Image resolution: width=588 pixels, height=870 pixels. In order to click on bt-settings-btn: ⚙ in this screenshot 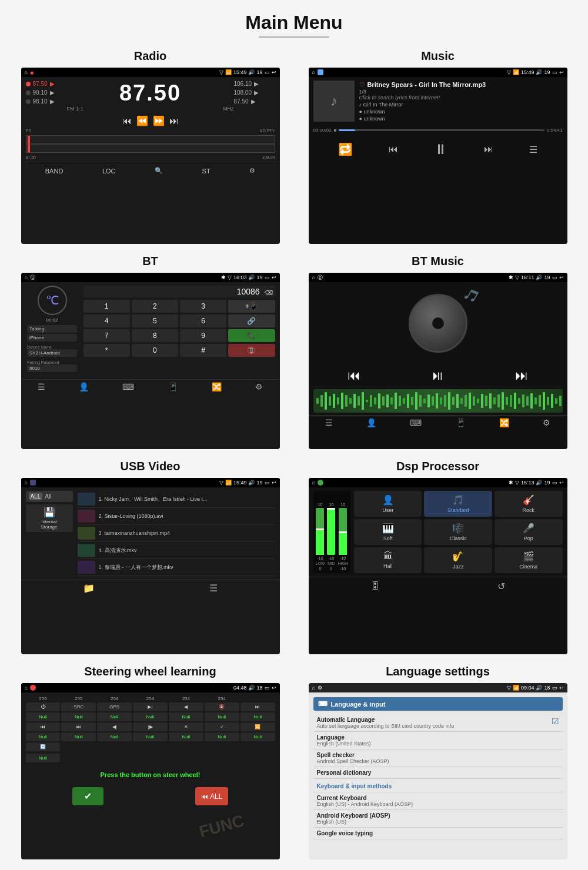, I will do `click(259, 387)`.